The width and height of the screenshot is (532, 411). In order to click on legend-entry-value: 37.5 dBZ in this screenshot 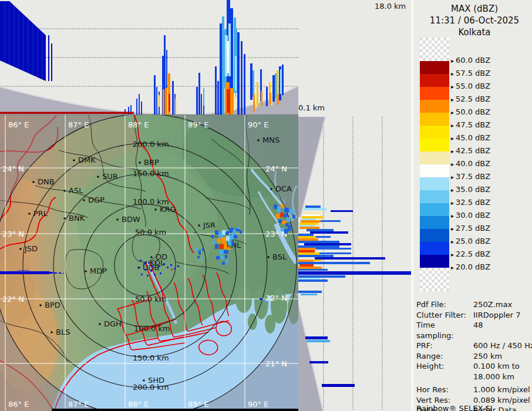, I will do `click(473, 176)`.